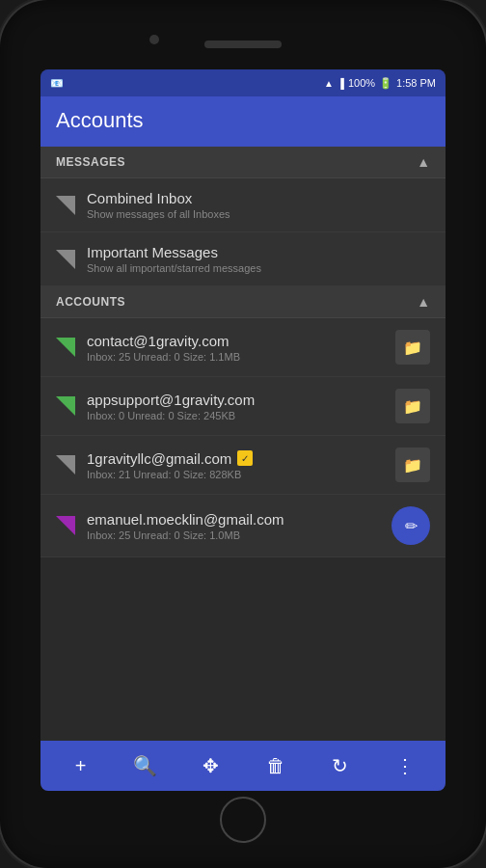 The height and width of the screenshot is (868, 486). Describe the element at coordinates (362, 83) in the screenshot. I see `battery-percent: 100%` at that location.